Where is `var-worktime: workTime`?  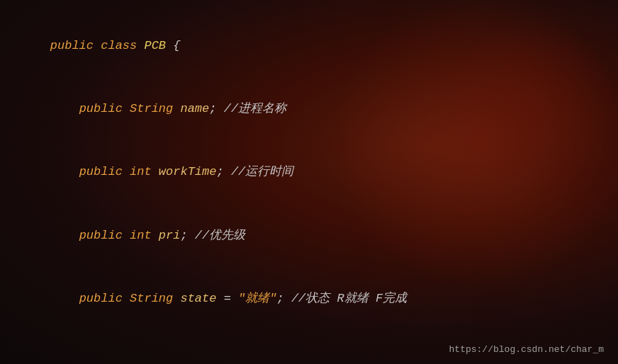
var-worktime: workTime is located at coordinates (188, 171).